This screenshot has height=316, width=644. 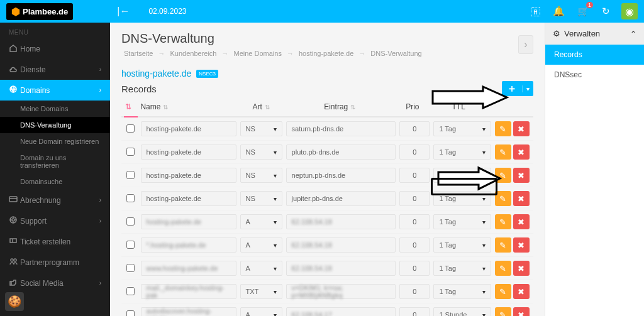 I want to click on eintrag-field: saturn.pb-dns.de, so click(x=341, y=129).